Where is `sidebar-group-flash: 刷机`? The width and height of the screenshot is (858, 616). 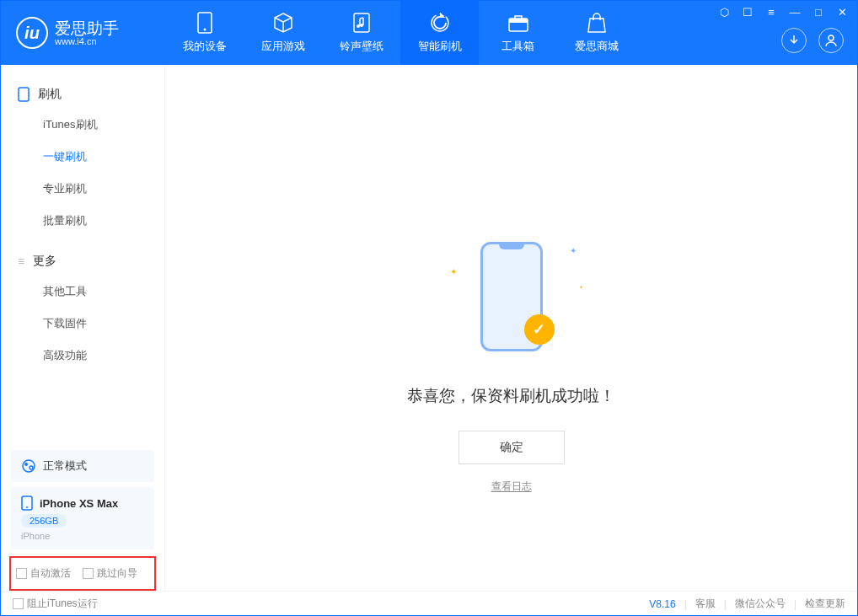 sidebar-group-flash: 刷机 is located at coordinates (83, 94).